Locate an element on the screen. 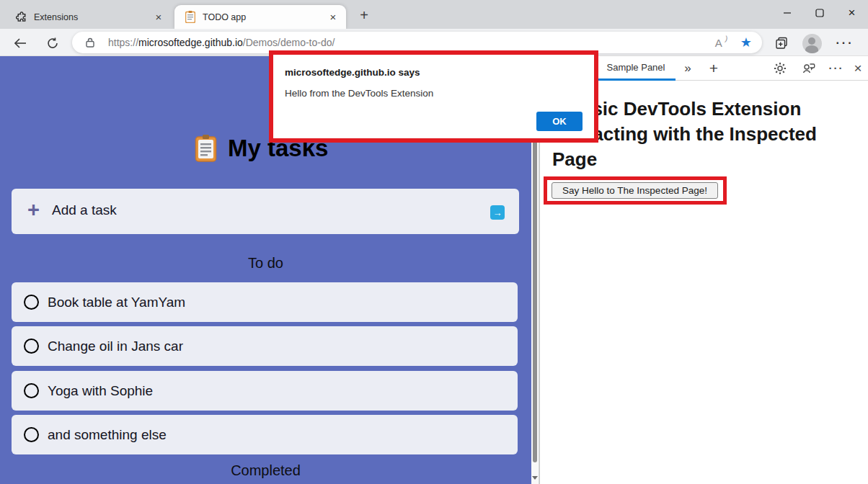 The image size is (868, 484). profile-avatar is located at coordinates (812, 43).